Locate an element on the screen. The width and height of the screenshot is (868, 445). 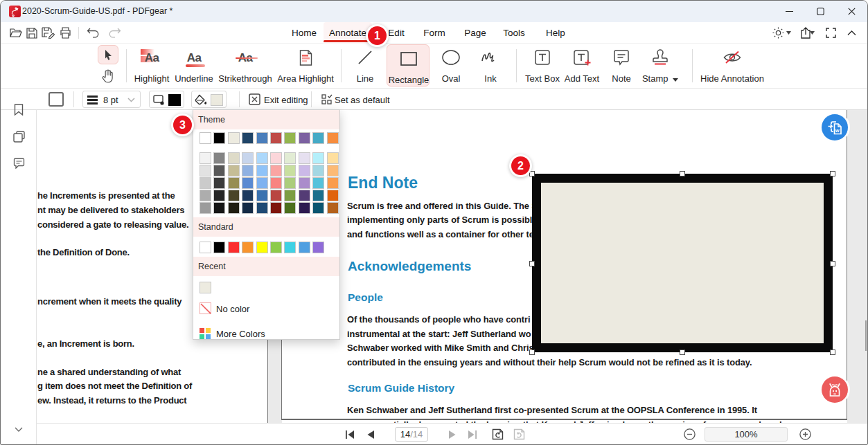
menu-edit: Edit is located at coordinates (396, 33).